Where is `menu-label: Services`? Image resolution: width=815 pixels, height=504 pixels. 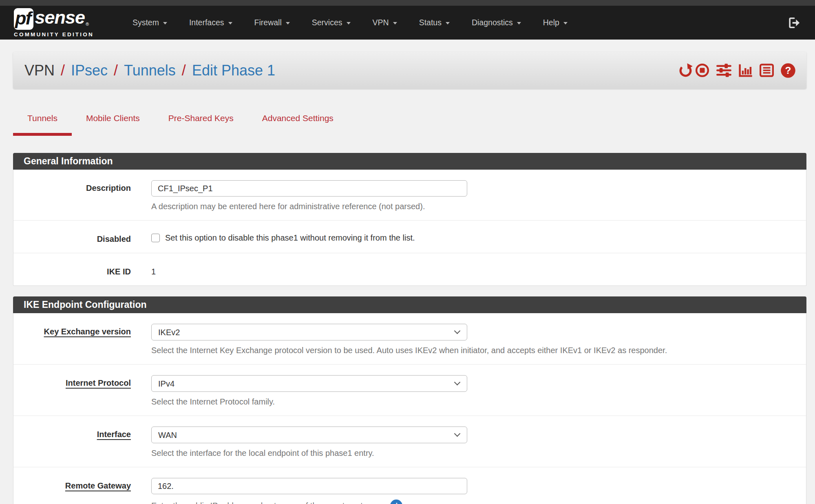 menu-label: Services is located at coordinates (327, 23).